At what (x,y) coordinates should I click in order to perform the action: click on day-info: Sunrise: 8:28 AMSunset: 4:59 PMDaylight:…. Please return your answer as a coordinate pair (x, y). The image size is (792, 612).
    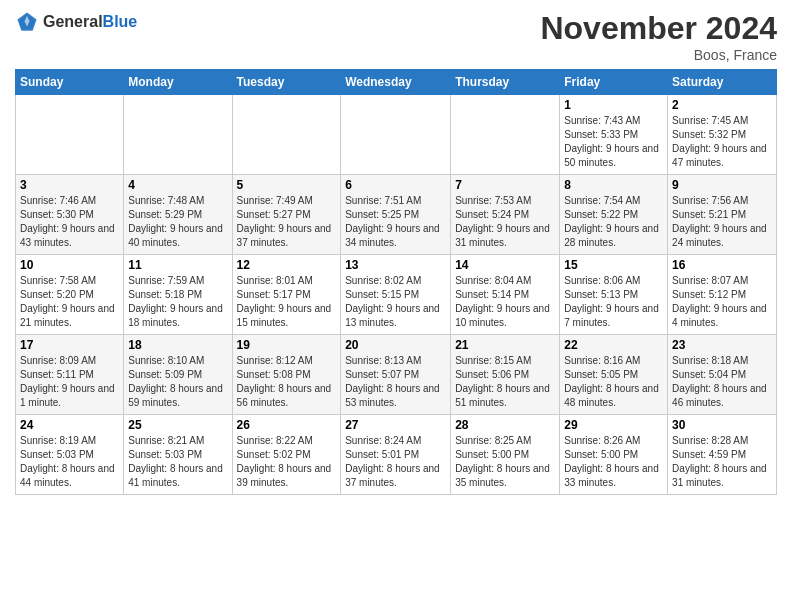
    Looking at the image, I should click on (722, 462).